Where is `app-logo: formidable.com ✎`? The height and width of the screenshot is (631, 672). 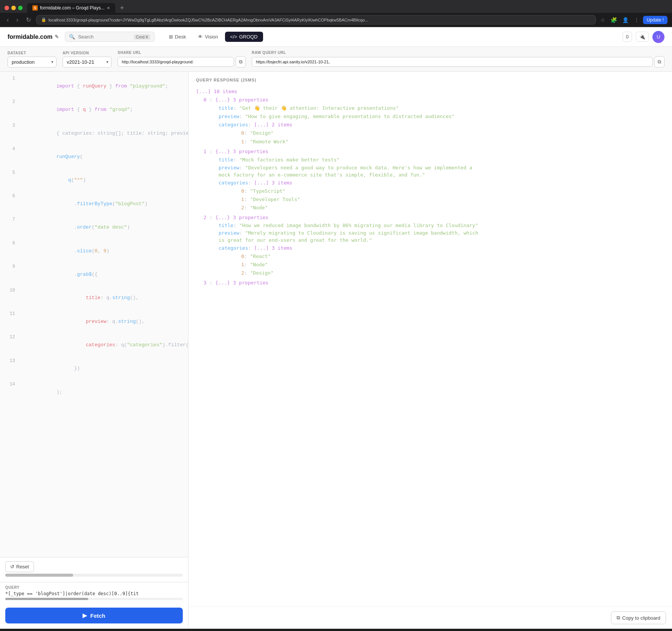 app-logo: formidable.com ✎ is located at coordinates (33, 37).